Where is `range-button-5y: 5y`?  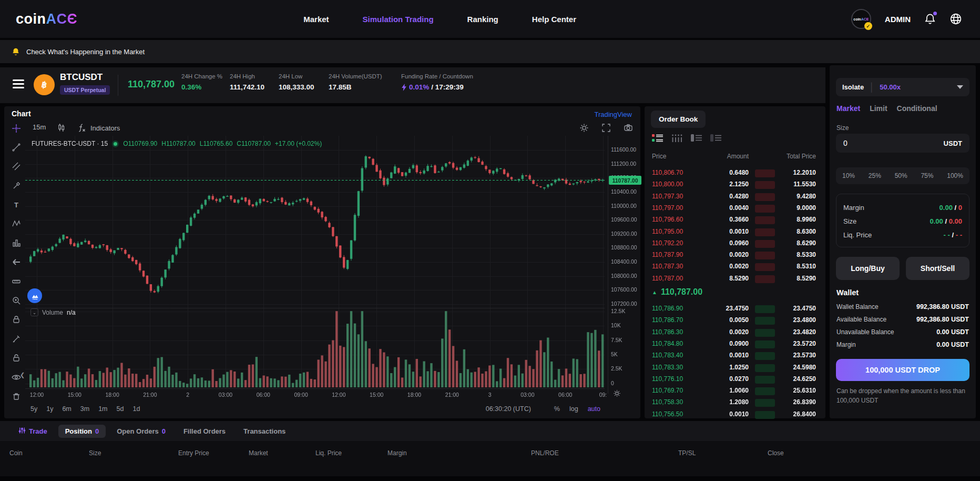 range-button-5y: 5y is located at coordinates (34, 409).